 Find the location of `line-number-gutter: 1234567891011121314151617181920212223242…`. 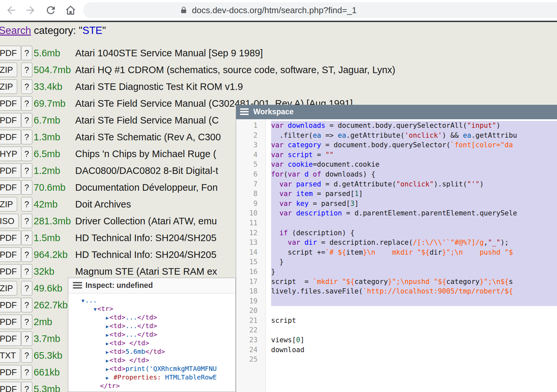

line-number-gutter: 1234567891011121314151617181920212223242… is located at coordinates (251, 256).